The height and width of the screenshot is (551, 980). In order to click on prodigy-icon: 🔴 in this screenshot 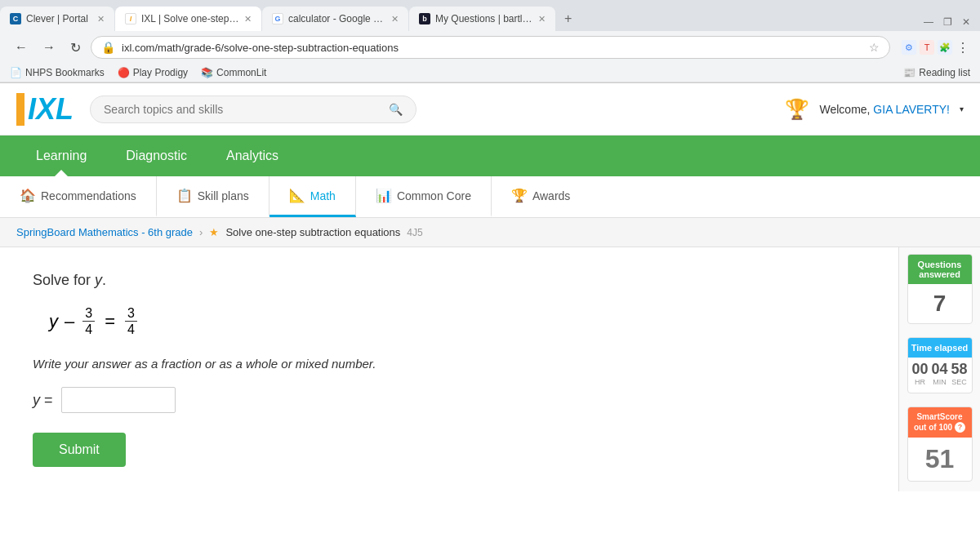, I will do `click(124, 73)`.